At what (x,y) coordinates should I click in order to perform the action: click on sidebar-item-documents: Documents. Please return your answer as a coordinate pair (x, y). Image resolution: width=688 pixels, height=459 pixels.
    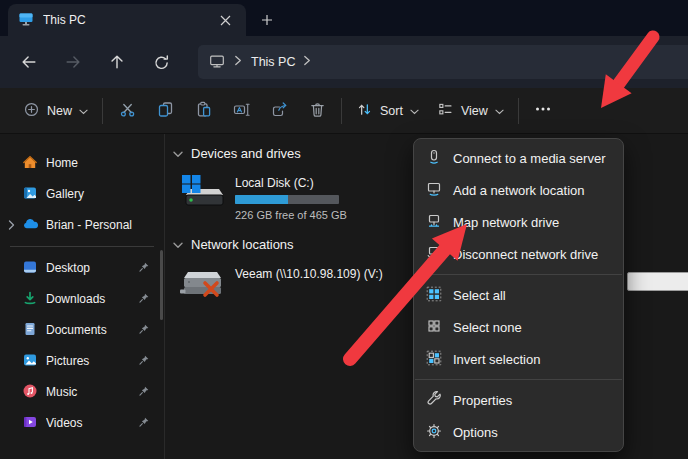
    Looking at the image, I should click on (82, 330).